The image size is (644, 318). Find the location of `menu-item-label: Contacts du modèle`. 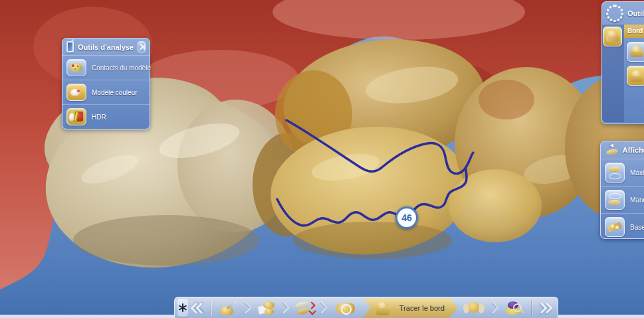

menu-item-label: Contacts du modèle is located at coordinates (121, 68).